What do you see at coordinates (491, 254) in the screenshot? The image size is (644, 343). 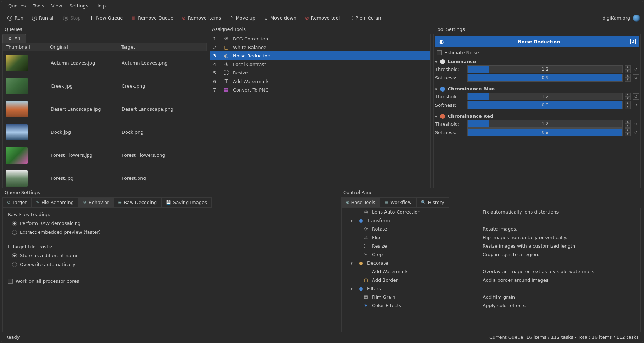 I see `tree-item: ✂CropCrop images to a region.` at bounding box center [491, 254].